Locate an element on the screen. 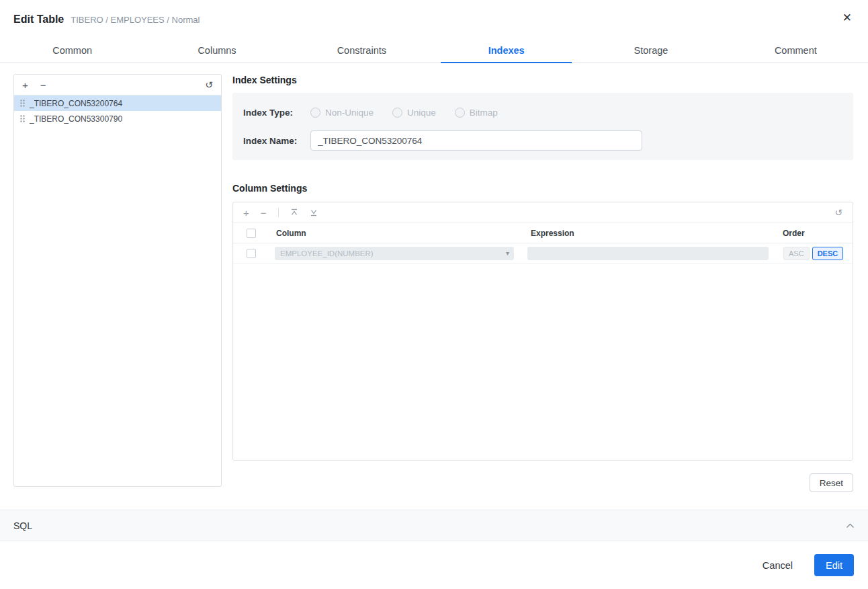 This screenshot has width=868, height=589. column-settings-title: Column Settings is located at coordinates (543, 188).